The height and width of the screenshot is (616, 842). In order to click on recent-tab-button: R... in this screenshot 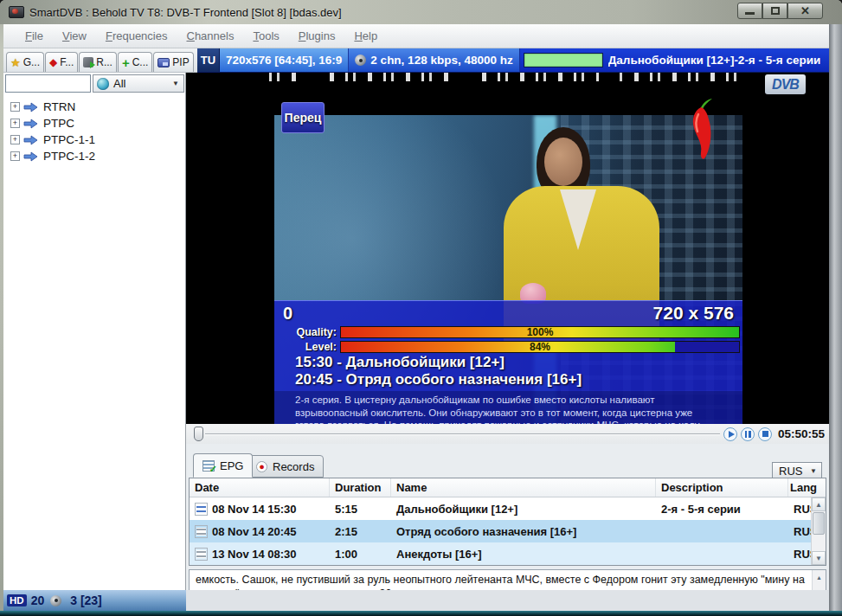, I will do `click(98, 62)`.